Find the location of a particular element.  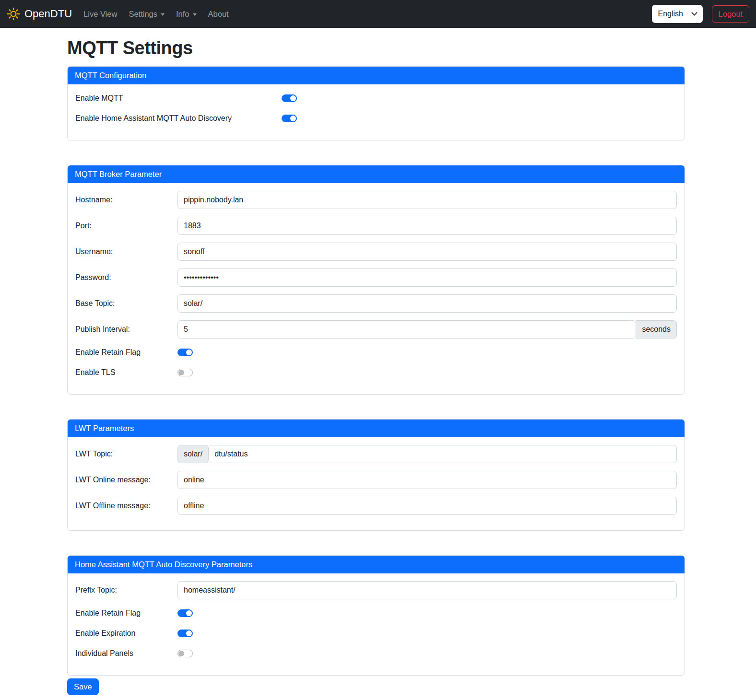

form-row-hass-retain: Enable Retain Flag is located at coordinates (376, 613).